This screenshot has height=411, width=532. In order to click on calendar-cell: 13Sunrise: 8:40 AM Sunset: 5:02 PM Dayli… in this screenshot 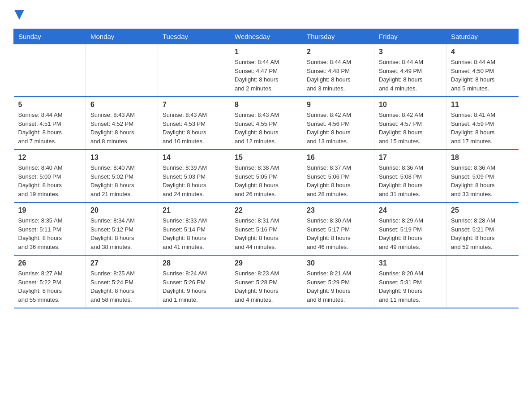, I will do `click(122, 176)`.